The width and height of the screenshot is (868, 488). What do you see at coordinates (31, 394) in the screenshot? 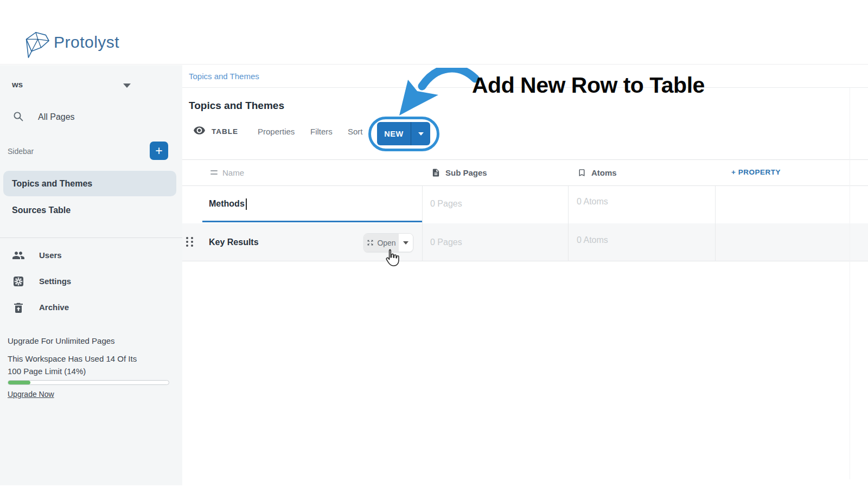
I see `upgrade-now-link: Upgrade Now` at bounding box center [31, 394].